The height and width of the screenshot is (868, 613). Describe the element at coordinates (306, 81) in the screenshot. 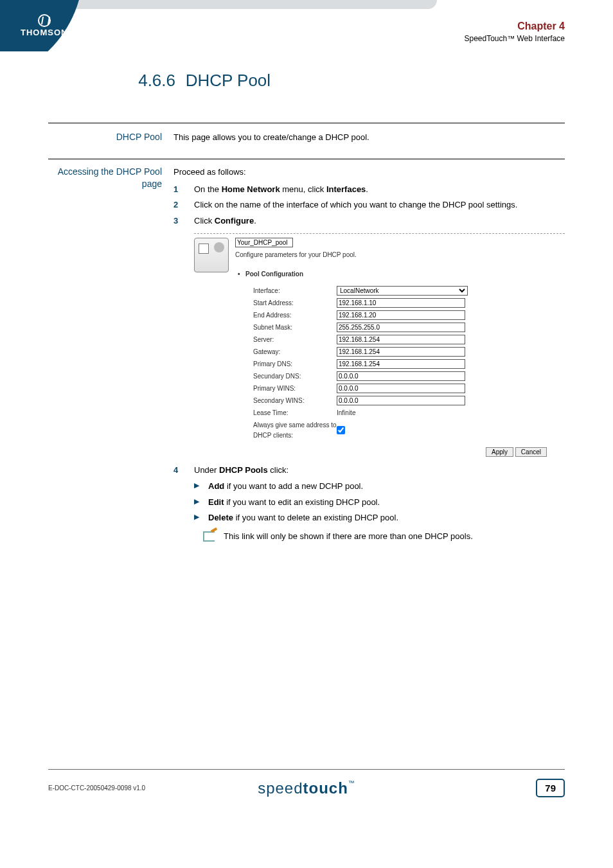

I see `section-heading: 4.6.6 DHCP Pool` at that location.